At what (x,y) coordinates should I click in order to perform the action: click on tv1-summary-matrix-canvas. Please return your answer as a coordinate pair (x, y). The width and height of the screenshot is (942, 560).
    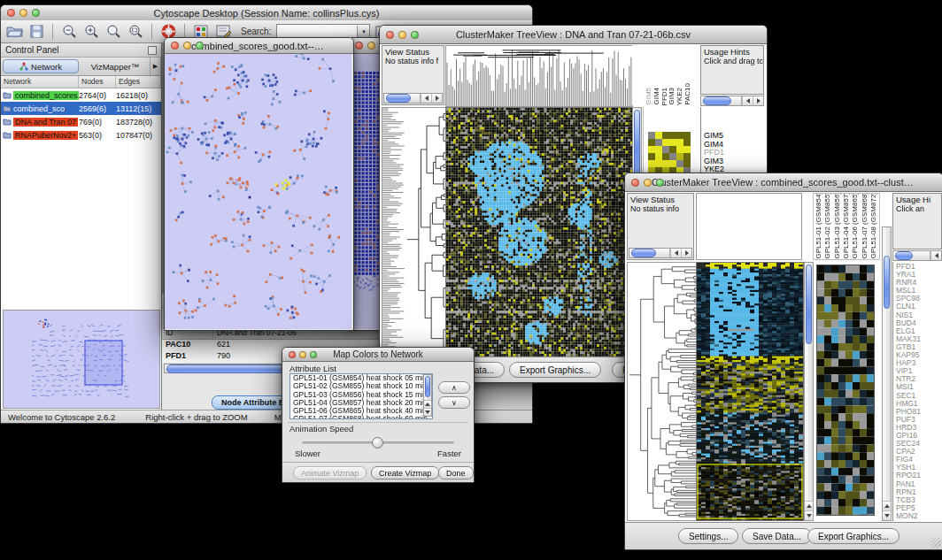
    Looking at the image, I should click on (669, 153).